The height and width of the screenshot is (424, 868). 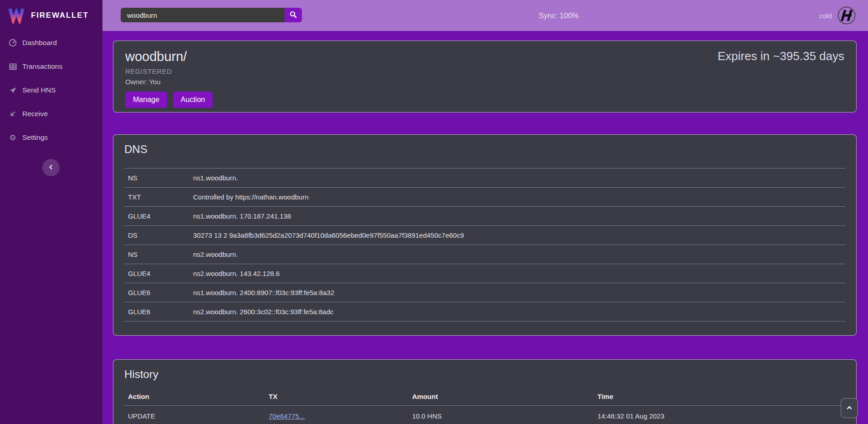 What do you see at coordinates (35, 114) in the screenshot?
I see `sidebar-item-label: Receive` at bounding box center [35, 114].